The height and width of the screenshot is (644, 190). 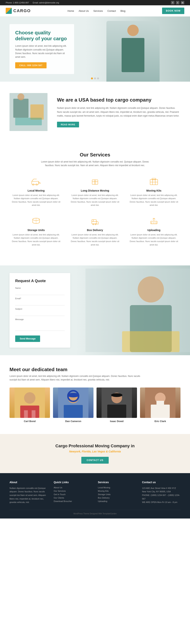 What do you see at coordinates (161, 492) in the screenshot?
I see `footer-contact-col: Contact us 123 ABC Ave Street Veiw # 450…` at bounding box center [161, 492].